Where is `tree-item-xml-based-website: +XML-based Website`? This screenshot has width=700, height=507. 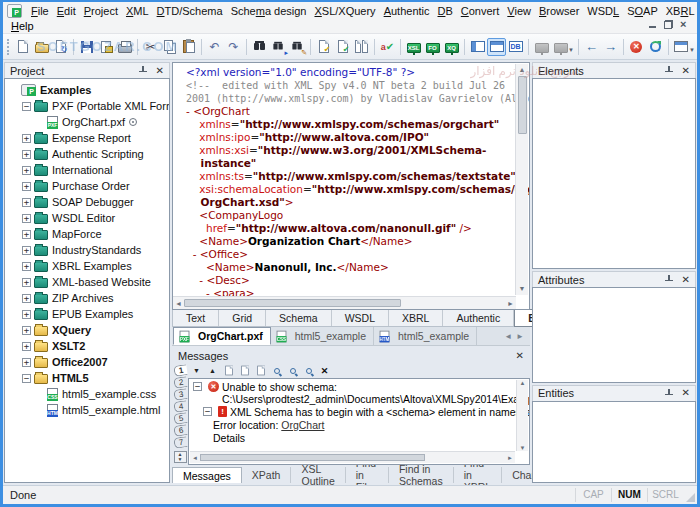 tree-item-xml-based-website: +XML-based Website is located at coordinates (87, 282).